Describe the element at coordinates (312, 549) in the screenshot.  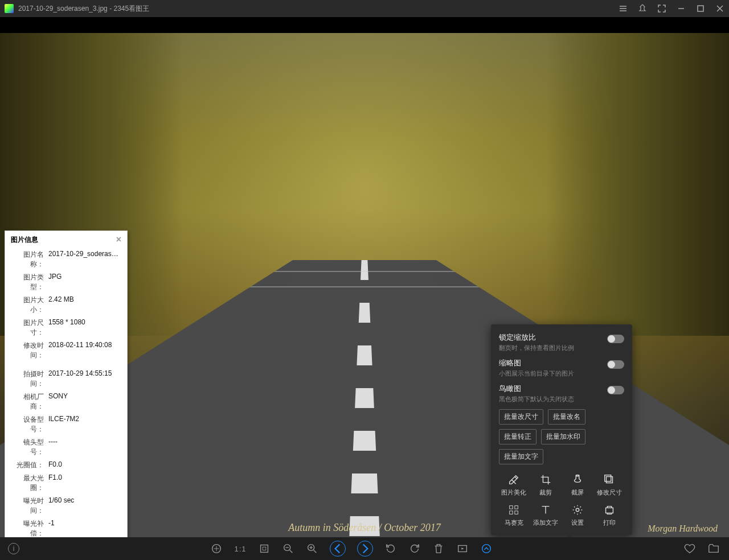
I see `zoom-in-icon` at that location.